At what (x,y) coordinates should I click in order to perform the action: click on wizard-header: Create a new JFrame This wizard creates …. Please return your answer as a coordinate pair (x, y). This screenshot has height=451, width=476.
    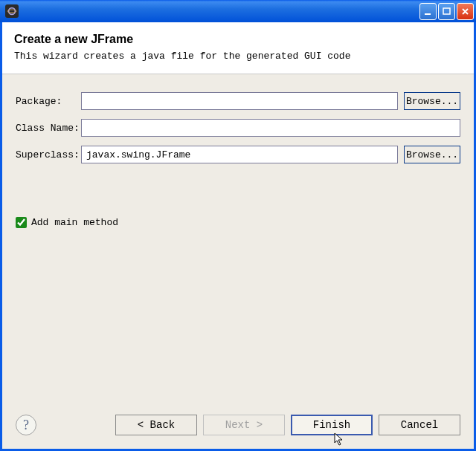
    Looking at the image, I should click on (238, 48).